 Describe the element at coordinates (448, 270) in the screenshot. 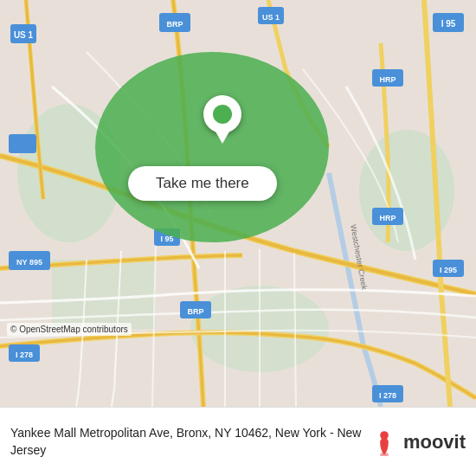

I see `svg-text: I 295` at that location.